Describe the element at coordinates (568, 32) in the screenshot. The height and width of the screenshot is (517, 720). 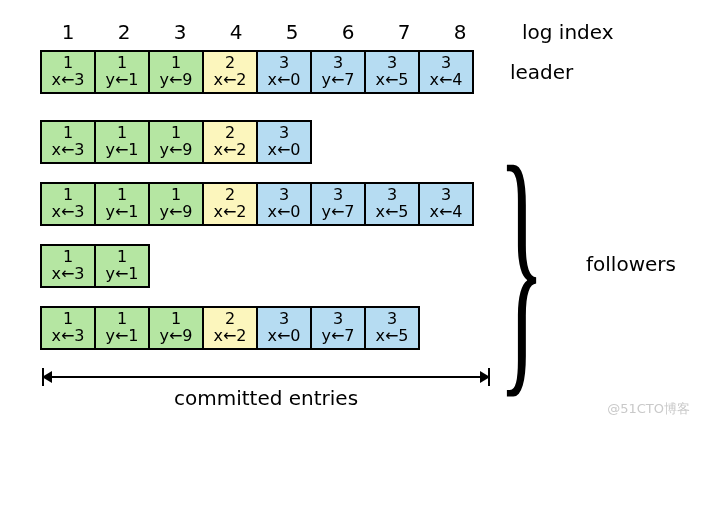
I see `log-index-label: log index` at that location.